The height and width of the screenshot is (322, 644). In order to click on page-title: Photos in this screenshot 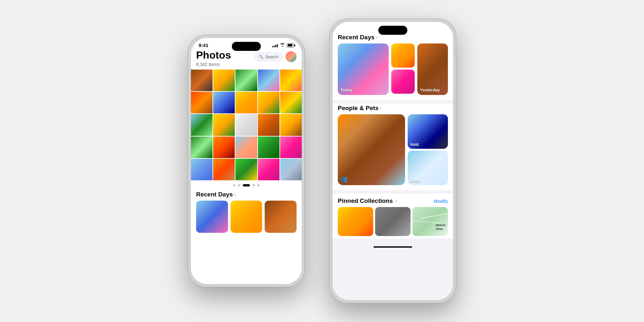, I will do `click(213, 55)`.